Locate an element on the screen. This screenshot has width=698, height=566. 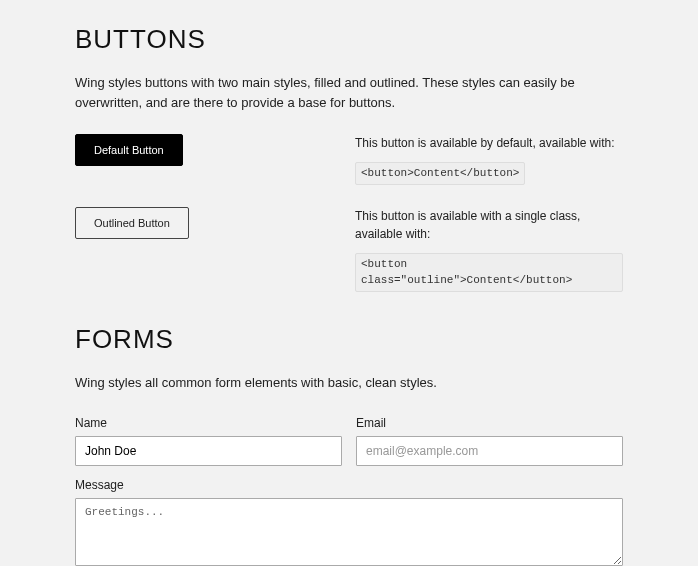
outlined-button-row: Outlined Button This button is available… is located at coordinates (349, 250).